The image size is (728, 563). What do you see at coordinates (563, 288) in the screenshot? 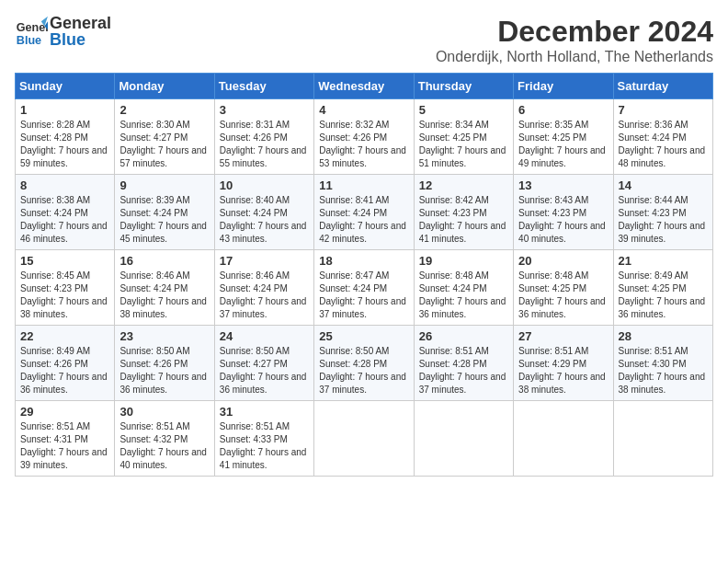
I see `calendar-cell: 20Sunrise: 8:48 AMSunset: 4:25 PMDayligh…` at bounding box center [563, 288].